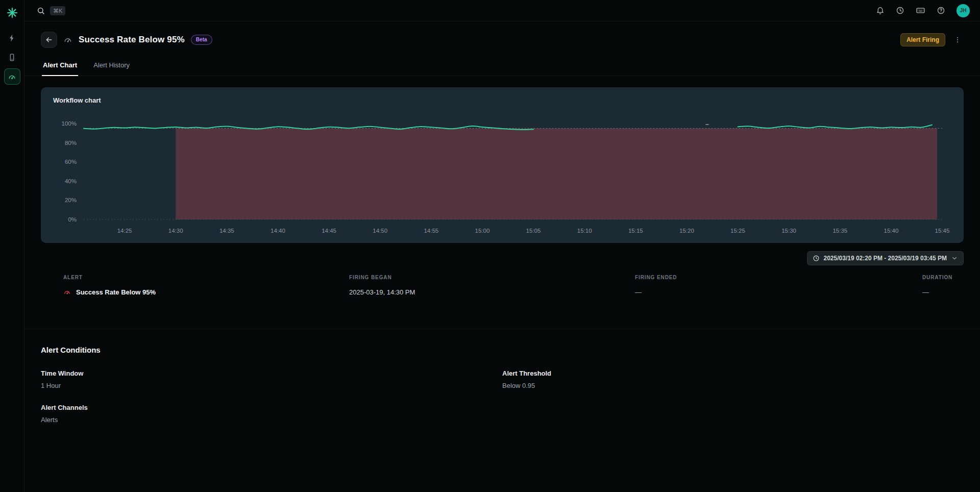 The width and height of the screenshot is (980, 492). Describe the element at coordinates (125, 231) in the screenshot. I see `svg-text: 14:25` at that location.